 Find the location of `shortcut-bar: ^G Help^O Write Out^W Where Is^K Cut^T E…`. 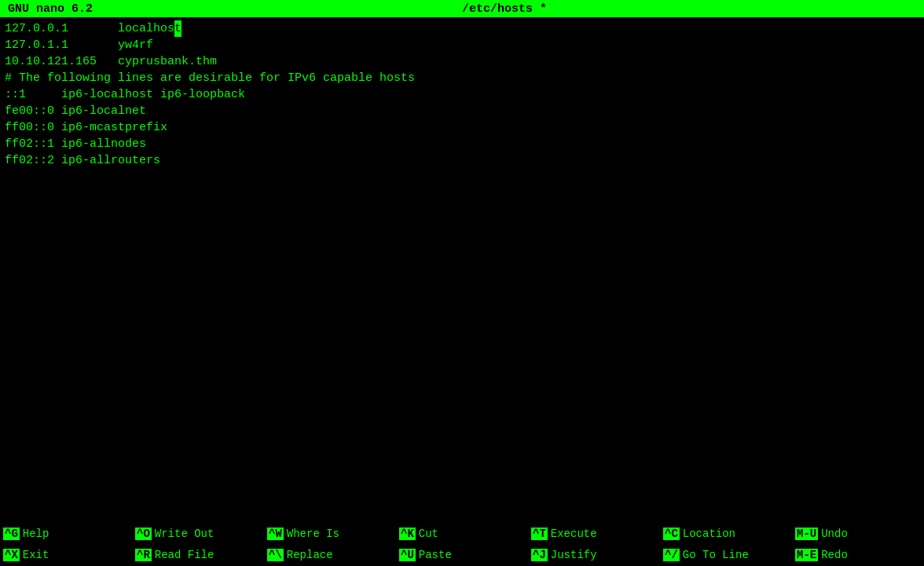

shortcut-bar: ^G Help^O Write Out^W Where Is^K Cut^T E… is located at coordinates (462, 545).